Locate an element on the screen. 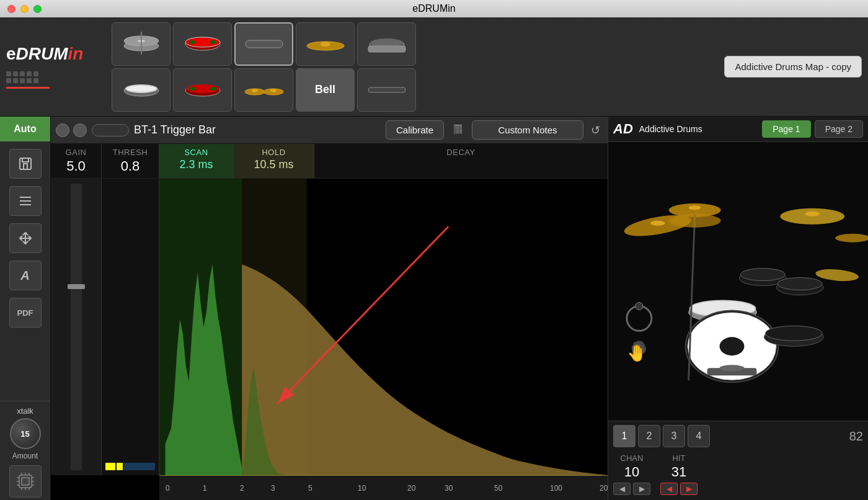 The height and width of the screenshot is (500, 868). list-icon-button is located at coordinates (25, 201).